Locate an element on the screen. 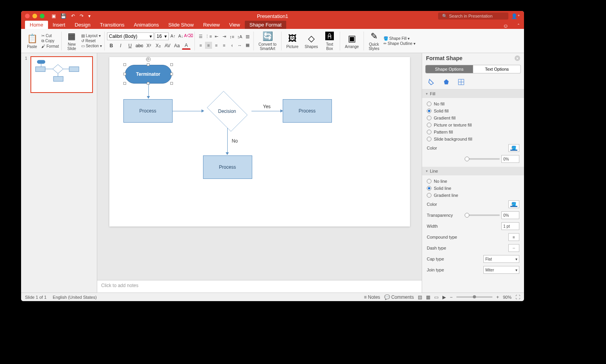 This screenshot has height=364, width=606. underline-button: U is located at coordinates (130, 46).